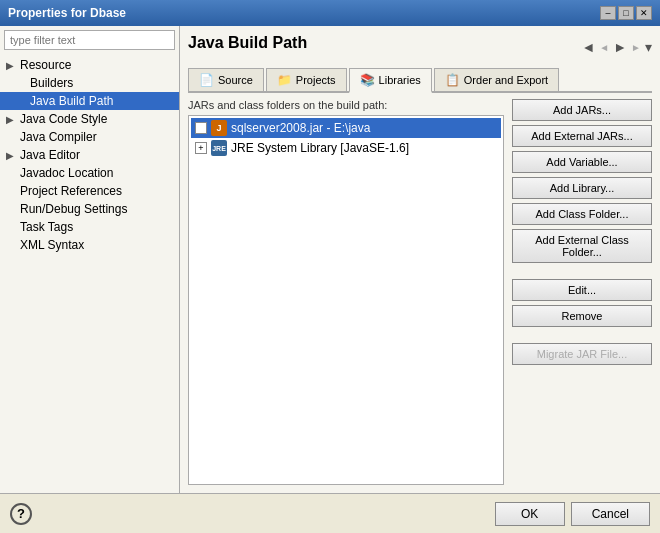  Describe the element at coordinates (67, 13) in the screenshot. I see `window-title: Properties for Dbase` at that location.